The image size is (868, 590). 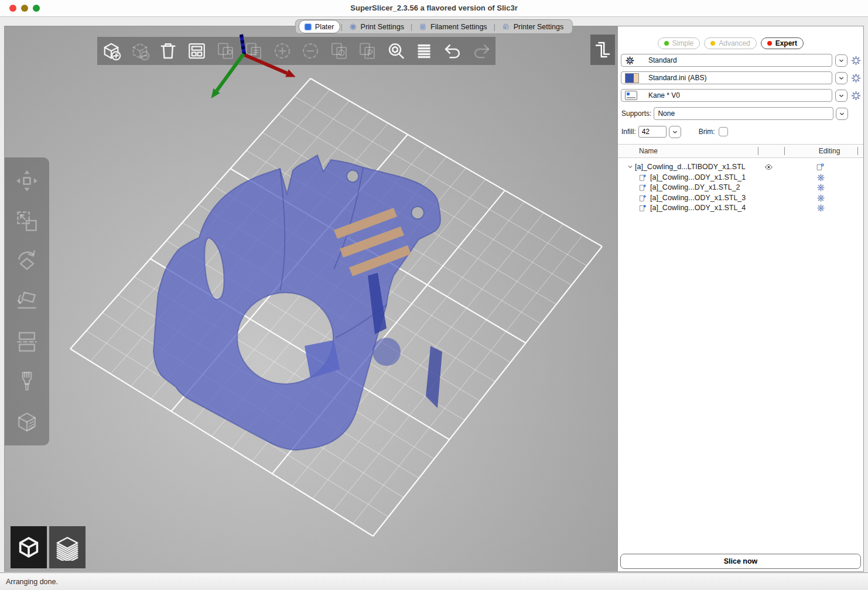 What do you see at coordinates (197, 51) in the screenshot?
I see `toolbar-arrange-button` at bounding box center [197, 51].